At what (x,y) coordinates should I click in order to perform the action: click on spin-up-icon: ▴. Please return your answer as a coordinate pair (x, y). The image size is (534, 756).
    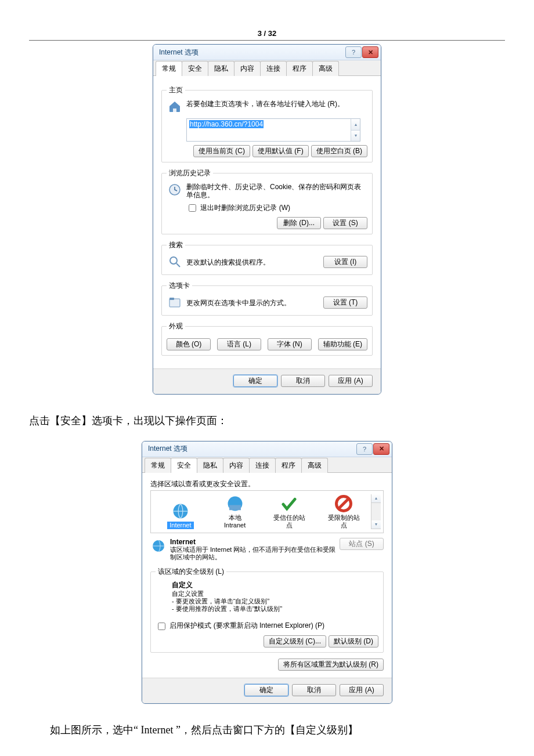
    Looking at the image, I should click on (355, 124).